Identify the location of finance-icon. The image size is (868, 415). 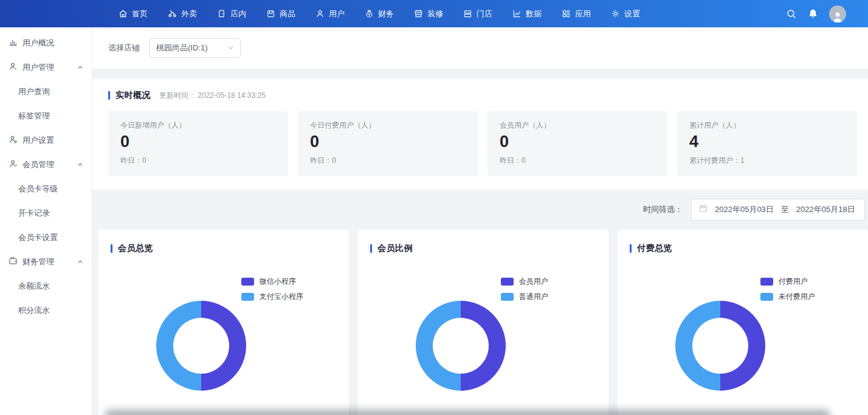
(370, 13).